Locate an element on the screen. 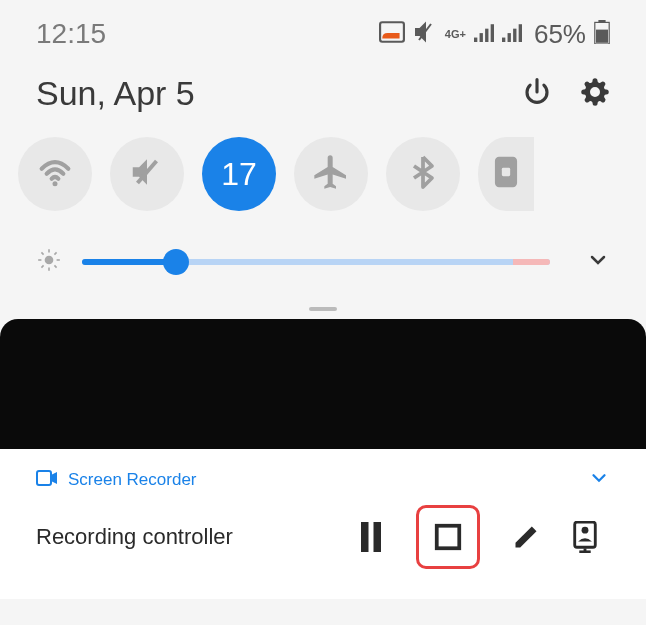 The height and width of the screenshot is (625, 646). network-4g-icon: 4G+ is located at coordinates (456, 34).